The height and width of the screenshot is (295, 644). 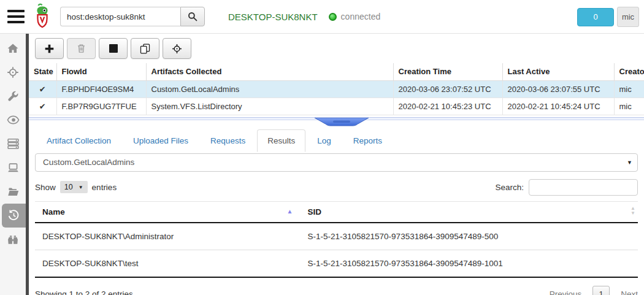 What do you see at coordinates (42, 17) in the screenshot?
I see `velociraptor-logo` at bounding box center [42, 17].